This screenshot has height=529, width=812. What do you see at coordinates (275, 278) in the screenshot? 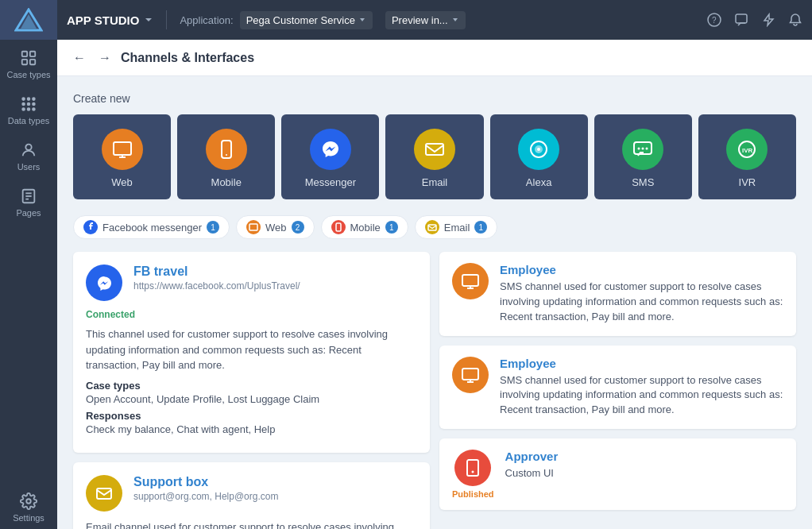
I see `fb-travel-info: FB travel https://www.facebook.com/Uplus…` at bounding box center [275, 278].